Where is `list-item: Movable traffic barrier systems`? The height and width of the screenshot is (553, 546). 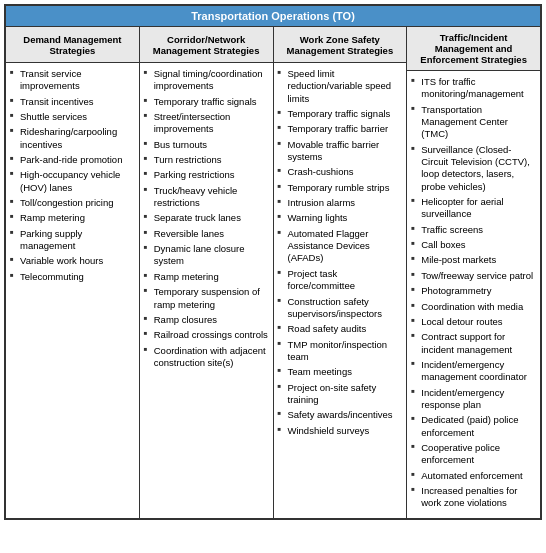
list-item: Movable traffic barrier systems is located at coordinates (340, 152).